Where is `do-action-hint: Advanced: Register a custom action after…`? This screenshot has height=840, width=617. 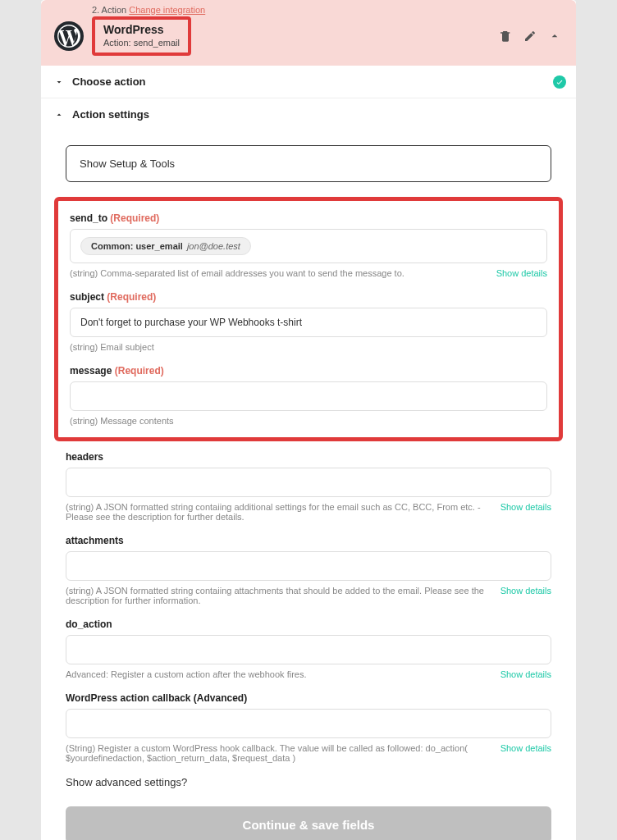 do-action-hint: Advanced: Register a custom action after… is located at coordinates (186, 674).